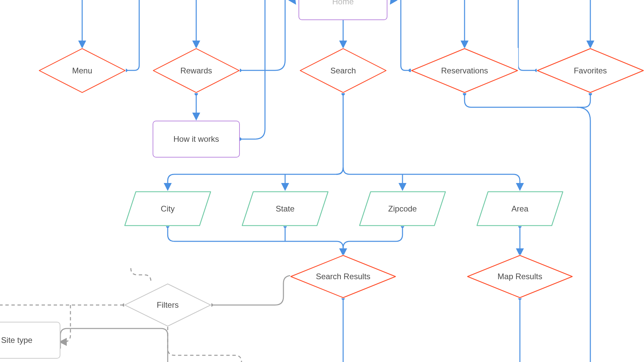  What do you see at coordinates (343, 3) in the screenshot?
I see `node-home-label: Home` at bounding box center [343, 3].